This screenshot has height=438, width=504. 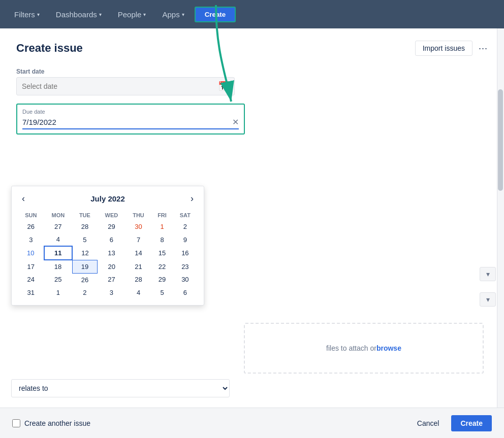 I want to click on apps-nav: Apps ▾, so click(x=173, y=14).